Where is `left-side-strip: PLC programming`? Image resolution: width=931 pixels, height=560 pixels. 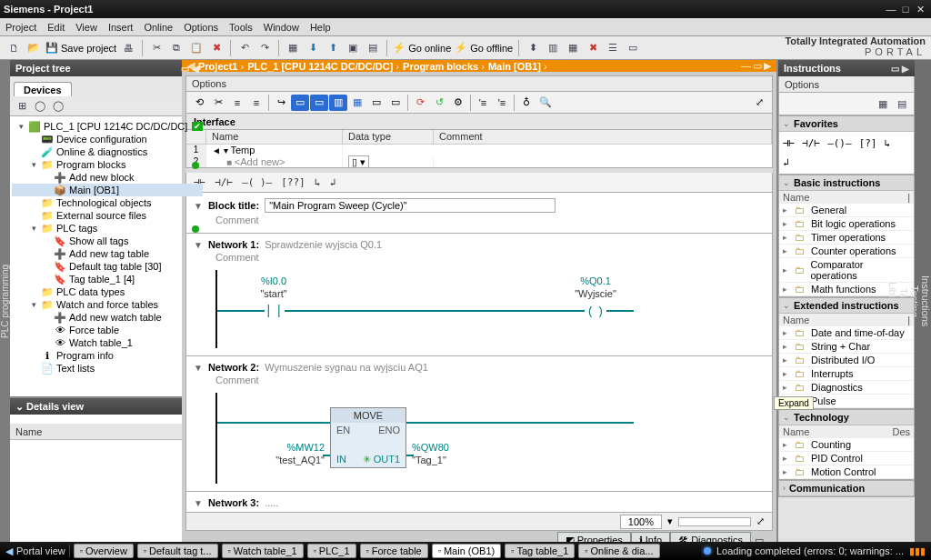 left-side-strip: PLC programming is located at coordinates (5, 301).